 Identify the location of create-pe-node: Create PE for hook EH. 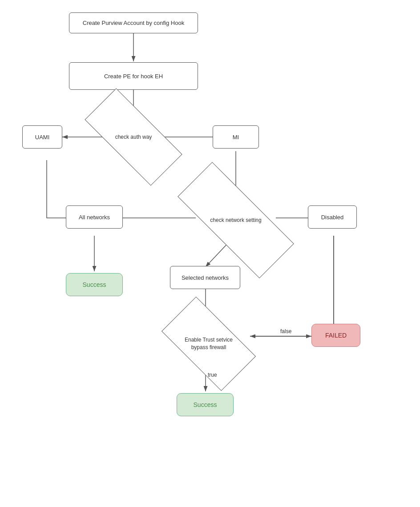
(133, 76).